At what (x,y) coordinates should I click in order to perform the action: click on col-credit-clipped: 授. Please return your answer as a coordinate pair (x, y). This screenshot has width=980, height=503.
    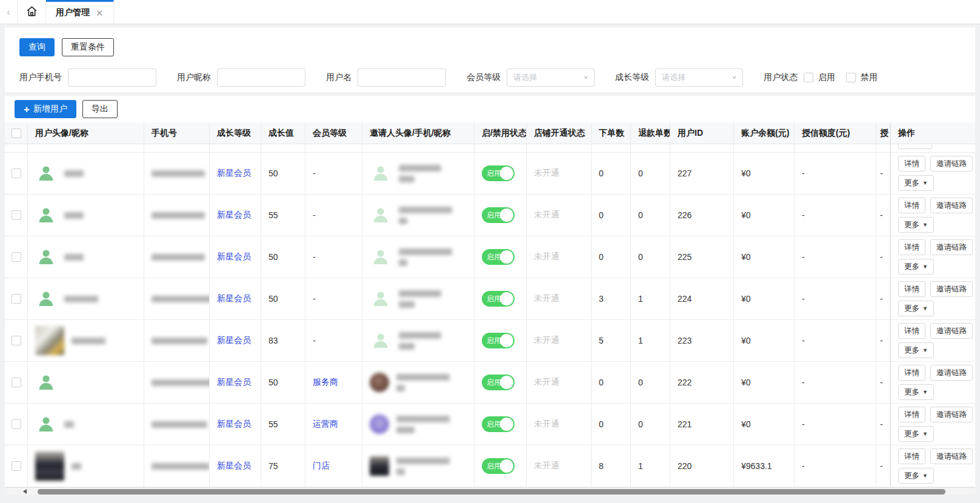
    Looking at the image, I should click on (884, 133).